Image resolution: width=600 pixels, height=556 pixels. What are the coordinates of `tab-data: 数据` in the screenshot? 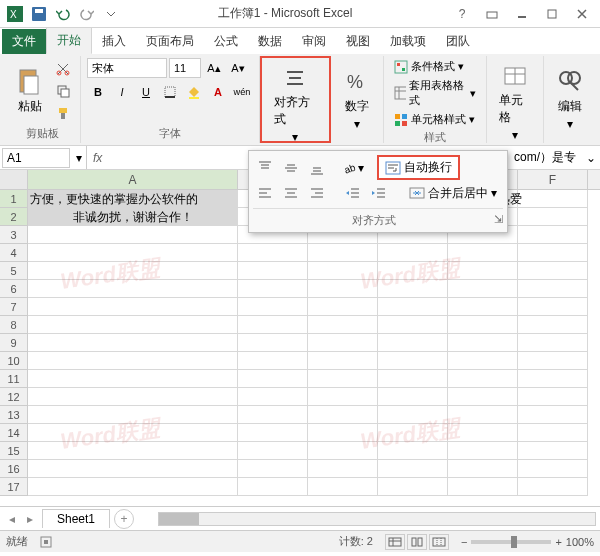 It's located at (270, 42).